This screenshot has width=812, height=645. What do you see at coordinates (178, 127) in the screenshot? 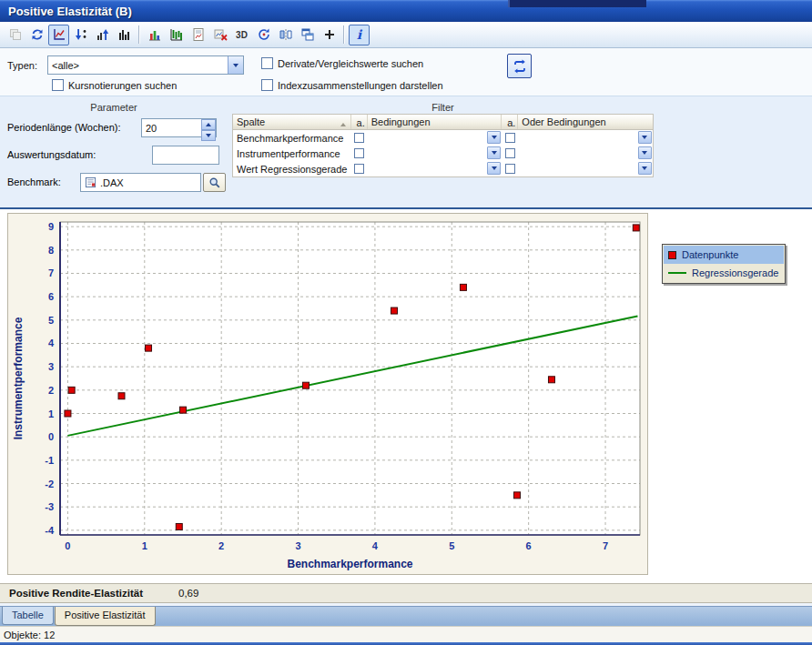
I see `periodenlaenge-spinner: 20` at bounding box center [178, 127].